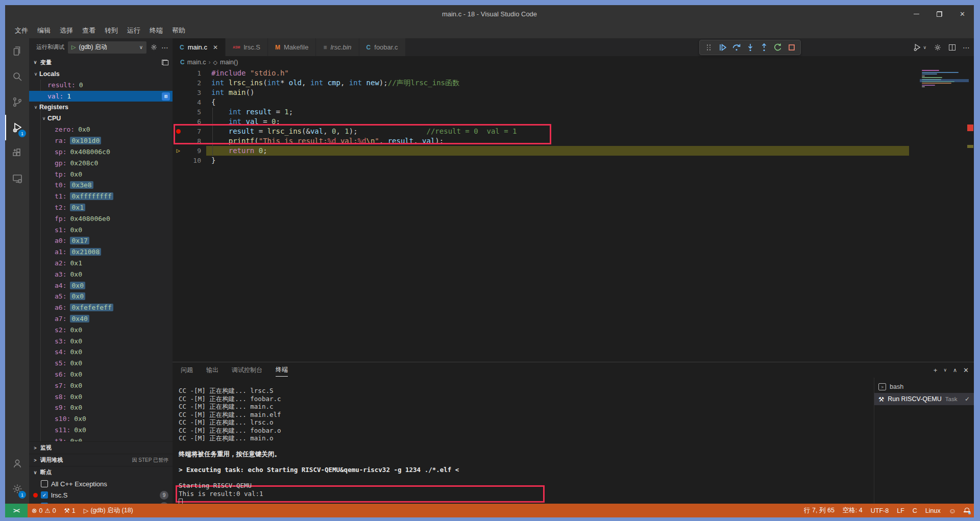  What do you see at coordinates (764, 47) in the screenshot?
I see `step-out-button` at bounding box center [764, 47].